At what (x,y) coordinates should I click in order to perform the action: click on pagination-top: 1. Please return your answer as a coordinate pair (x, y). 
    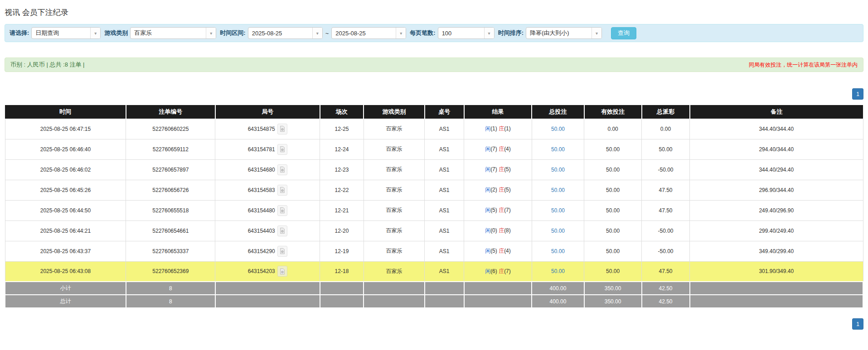
    Looking at the image, I should click on (434, 94).